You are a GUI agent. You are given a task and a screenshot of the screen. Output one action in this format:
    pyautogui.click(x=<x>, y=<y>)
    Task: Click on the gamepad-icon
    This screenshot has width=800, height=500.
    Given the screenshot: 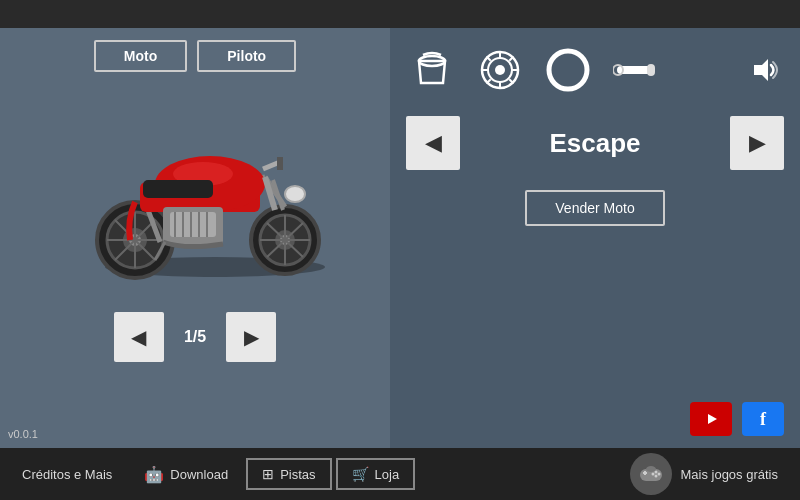 What is the action you would take?
    pyautogui.click(x=651, y=474)
    